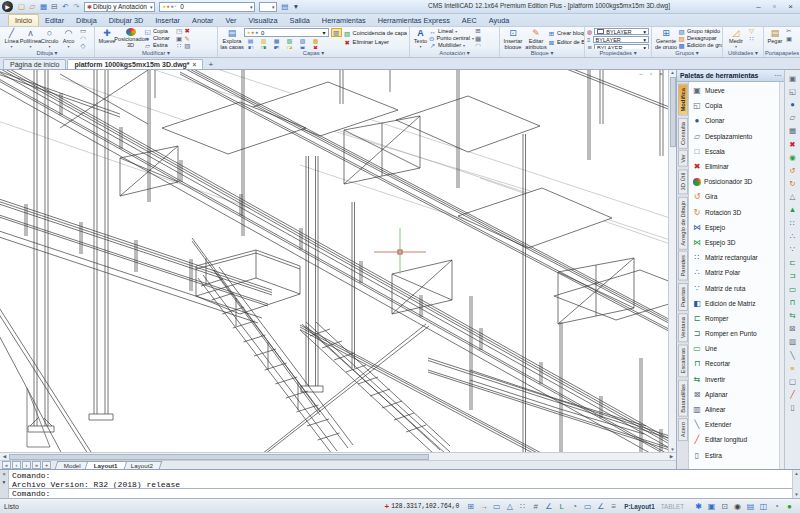 Image resolution: width=800 pixels, height=513 pixels. Describe the element at coordinates (496, 506) in the screenshot. I see `lasso-icon: ▭` at that location.